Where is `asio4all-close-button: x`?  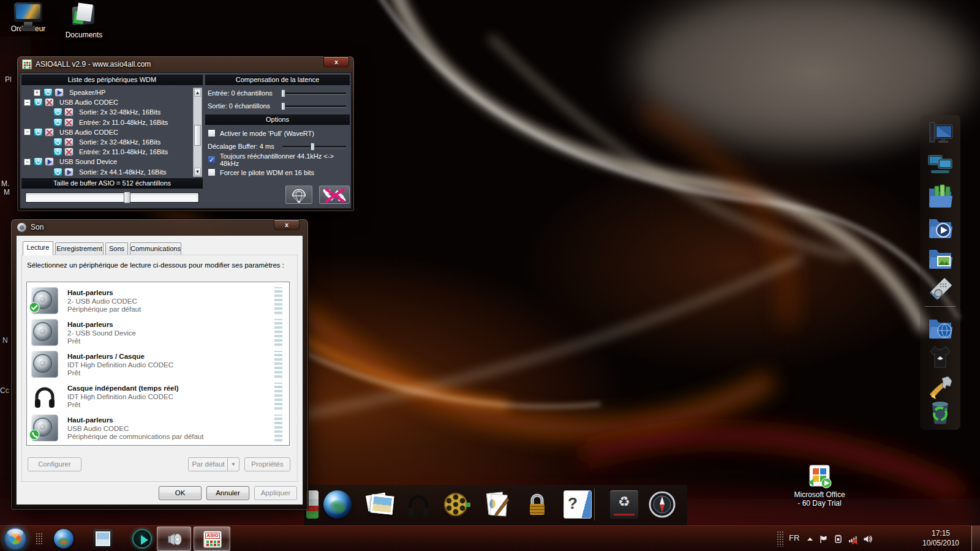
asio4all-close-button: x is located at coordinates (336, 62).